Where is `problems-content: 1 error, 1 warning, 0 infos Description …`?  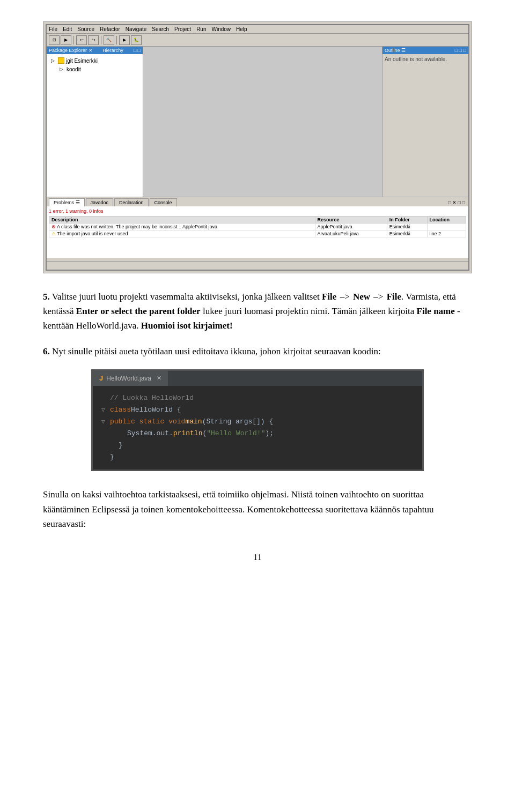
problems-content: 1 error, 1 warning, 0 infos Description … is located at coordinates (258, 232).